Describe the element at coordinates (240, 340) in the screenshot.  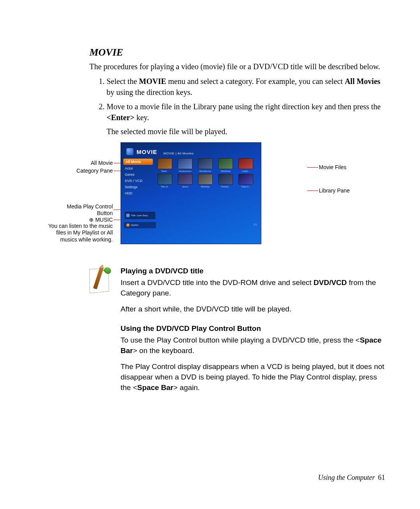
I see `text: To use the Play Control button while pla…` at that location.